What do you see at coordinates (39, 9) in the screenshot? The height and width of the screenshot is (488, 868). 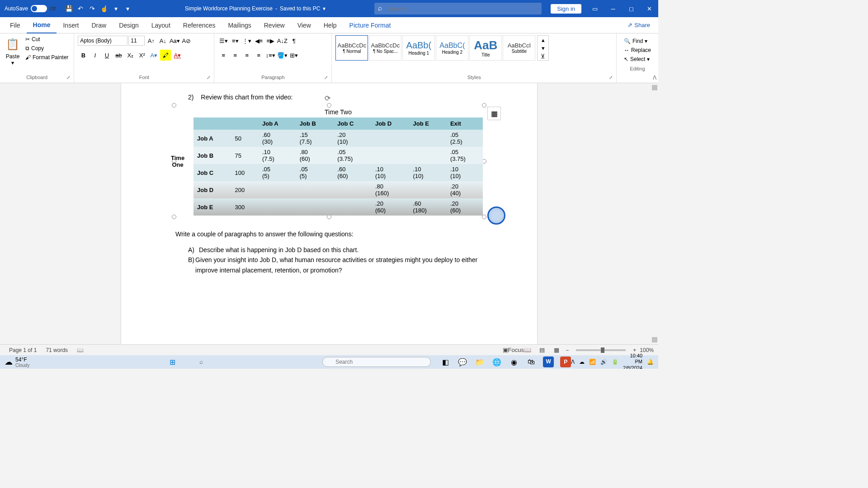 I see `autosave-switch` at bounding box center [39, 9].